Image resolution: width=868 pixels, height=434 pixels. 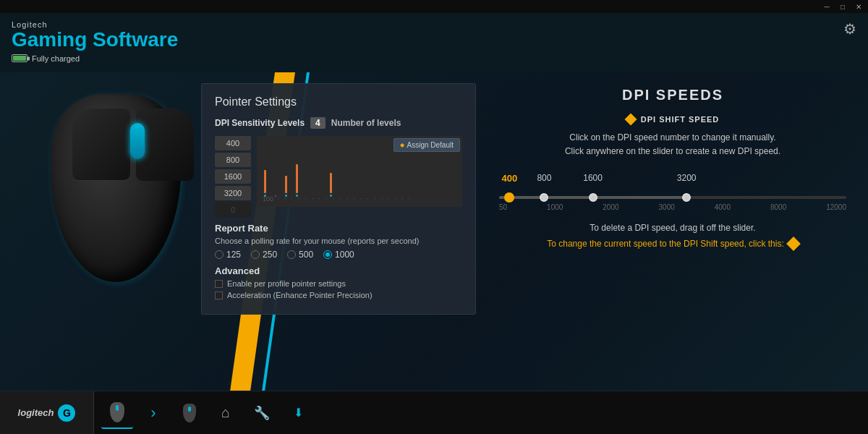 What do you see at coordinates (339, 271) in the screenshot?
I see `advanced-label: Advanced` at bounding box center [339, 271].